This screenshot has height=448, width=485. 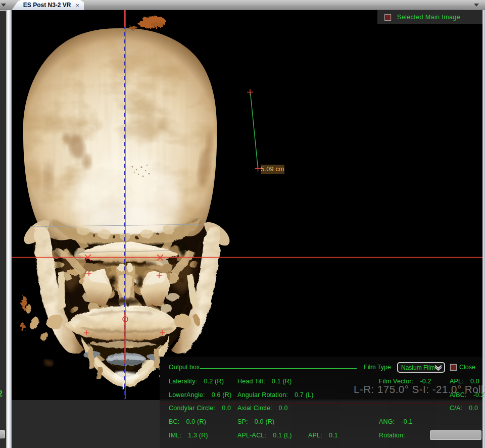 I want to click on measurement-cell: Head Tilt:0.1 (R), so click(x=265, y=381).